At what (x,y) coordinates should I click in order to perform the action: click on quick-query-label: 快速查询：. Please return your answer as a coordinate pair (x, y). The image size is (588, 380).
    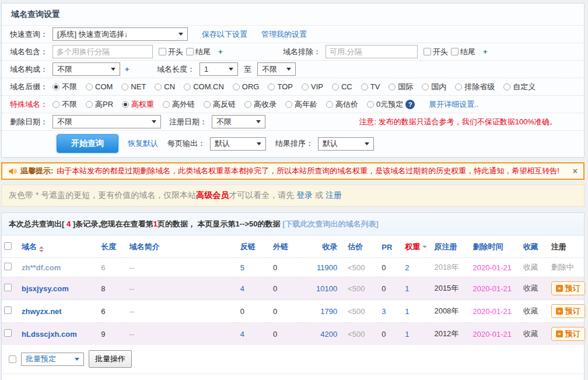
    Looking at the image, I should click on (29, 34).